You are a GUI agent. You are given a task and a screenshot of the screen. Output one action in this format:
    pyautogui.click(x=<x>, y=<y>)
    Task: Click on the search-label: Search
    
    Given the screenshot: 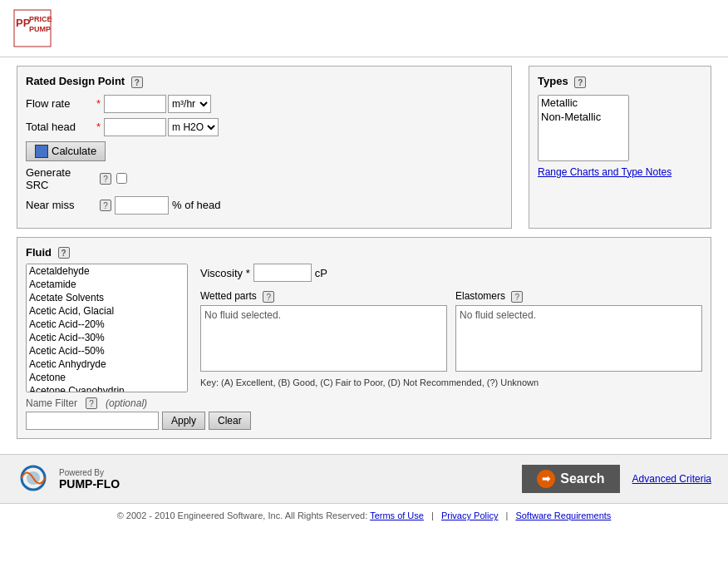 What is the action you would take?
    pyautogui.click(x=582, y=479)
    